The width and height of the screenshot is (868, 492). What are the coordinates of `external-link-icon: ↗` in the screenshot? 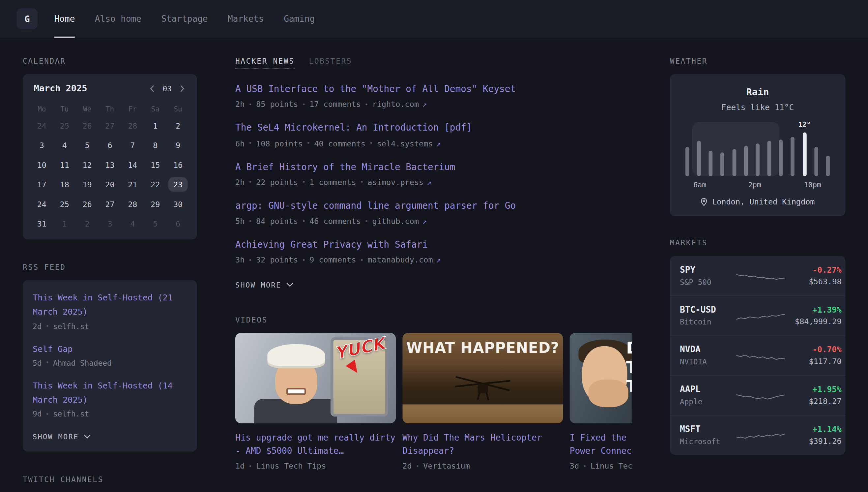 It's located at (429, 182).